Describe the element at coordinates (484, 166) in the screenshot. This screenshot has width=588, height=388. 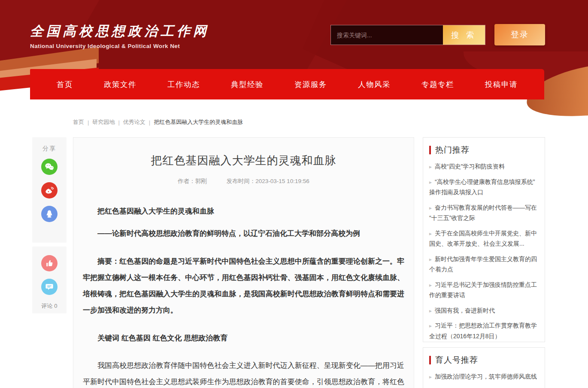
I see `list-item: ▸高校“四史”学习和防疫资料` at that location.